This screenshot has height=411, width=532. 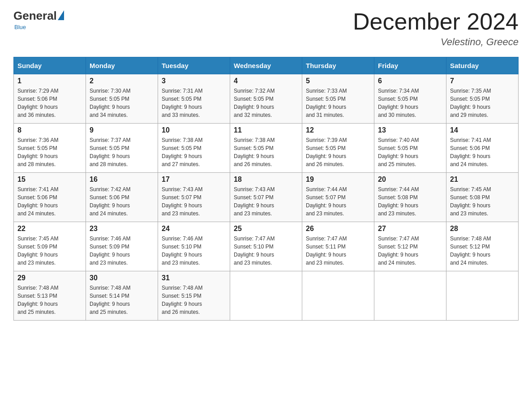 I want to click on col-wednesday: Wednesday, so click(x=266, y=66).